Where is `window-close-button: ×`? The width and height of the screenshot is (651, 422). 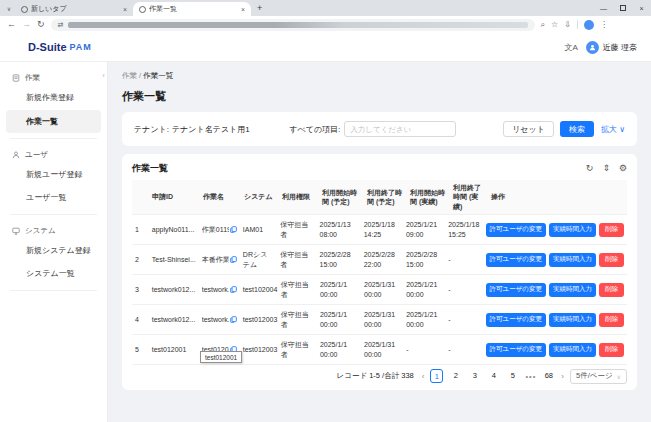 window-close-button: × is located at coordinates (642, 8).